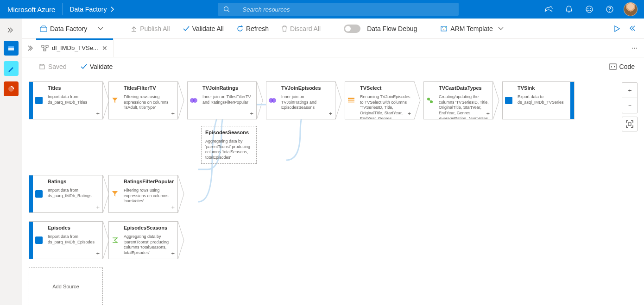  What do you see at coordinates (272, 100) in the screenshot?
I see `join-icon` at bounding box center [272, 100].